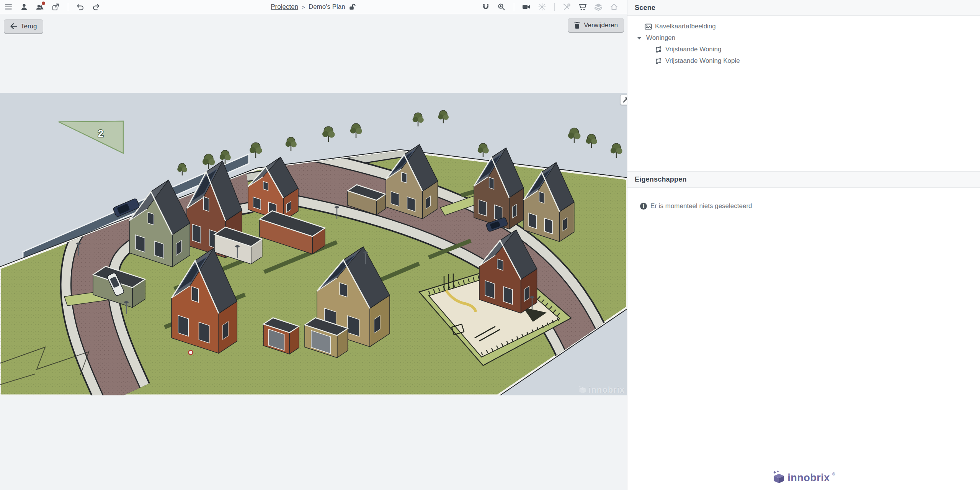 This screenshot has height=490, width=980. I want to click on road-sign, so click(191, 352).